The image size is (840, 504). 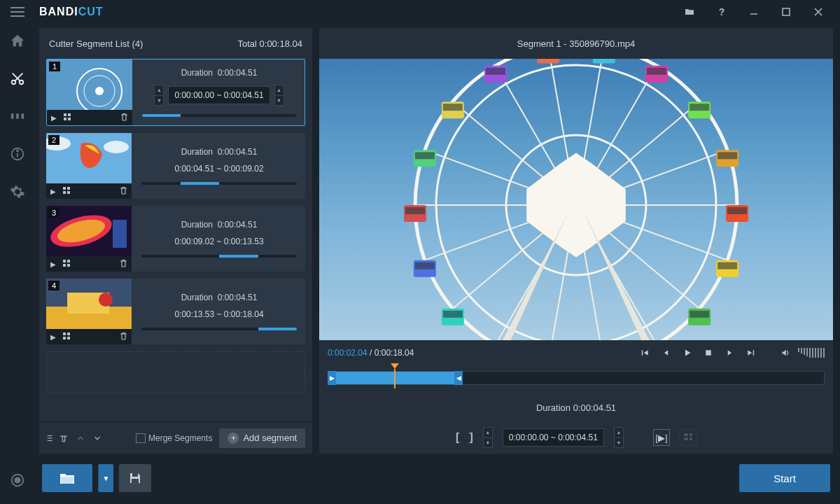 What do you see at coordinates (89, 304) in the screenshot?
I see `segment-thumbnail: 4` at bounding box center [89, 304].